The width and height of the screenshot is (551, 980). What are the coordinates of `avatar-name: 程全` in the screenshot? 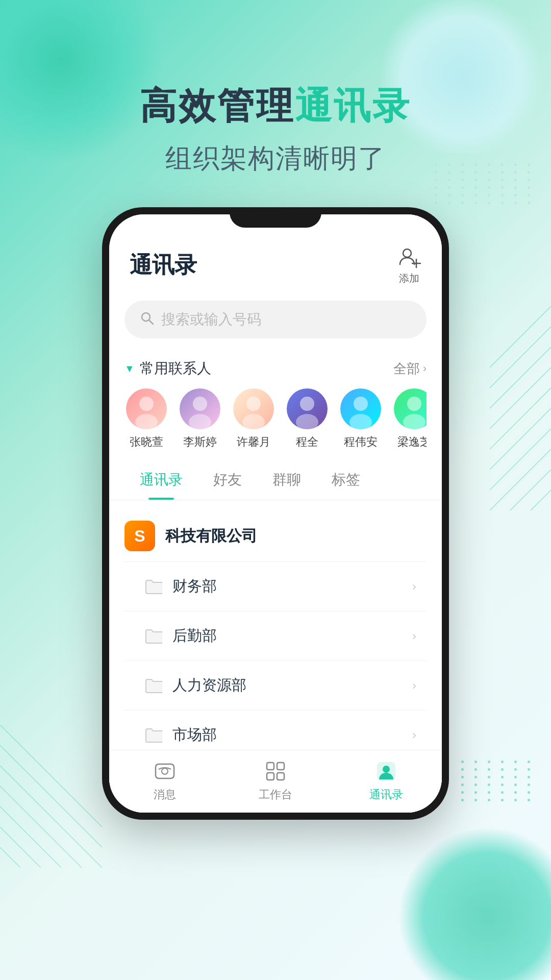 It's located at (307, 442).